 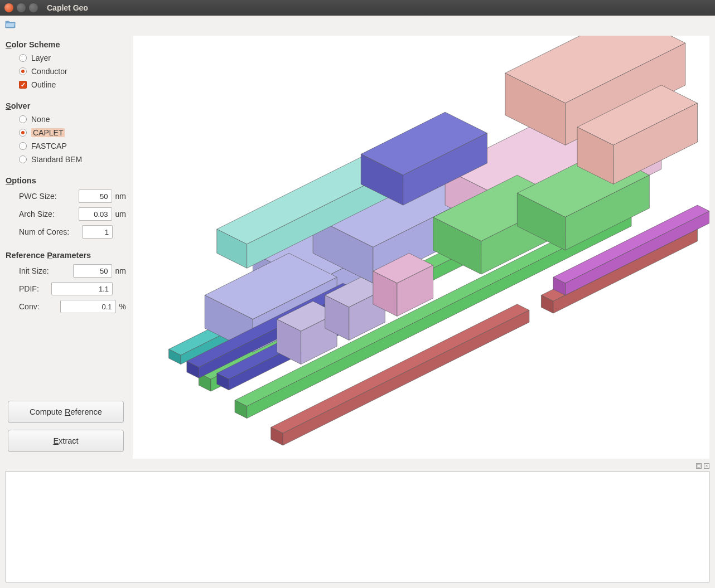 I want to click on radio-caplet: CAPLET, so click(x=73, y=133).